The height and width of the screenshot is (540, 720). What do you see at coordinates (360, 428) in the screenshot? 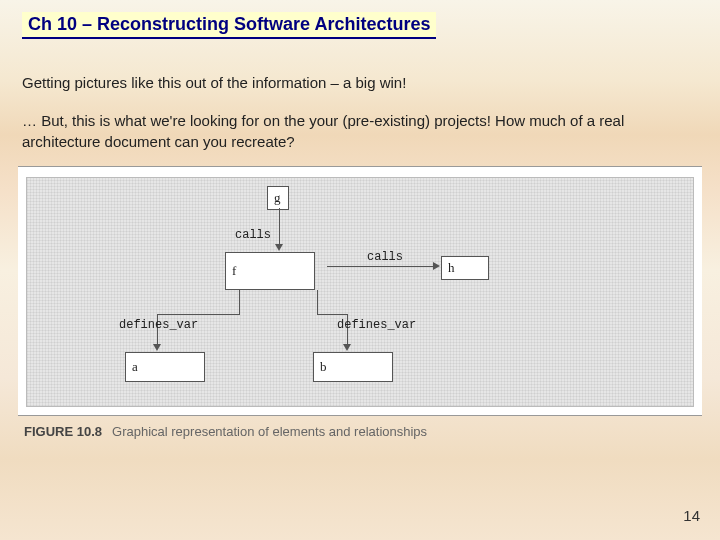
I see `figure-caption: FIGURE 10.8Graphical representation of e…` at bounding box center [360, 428].